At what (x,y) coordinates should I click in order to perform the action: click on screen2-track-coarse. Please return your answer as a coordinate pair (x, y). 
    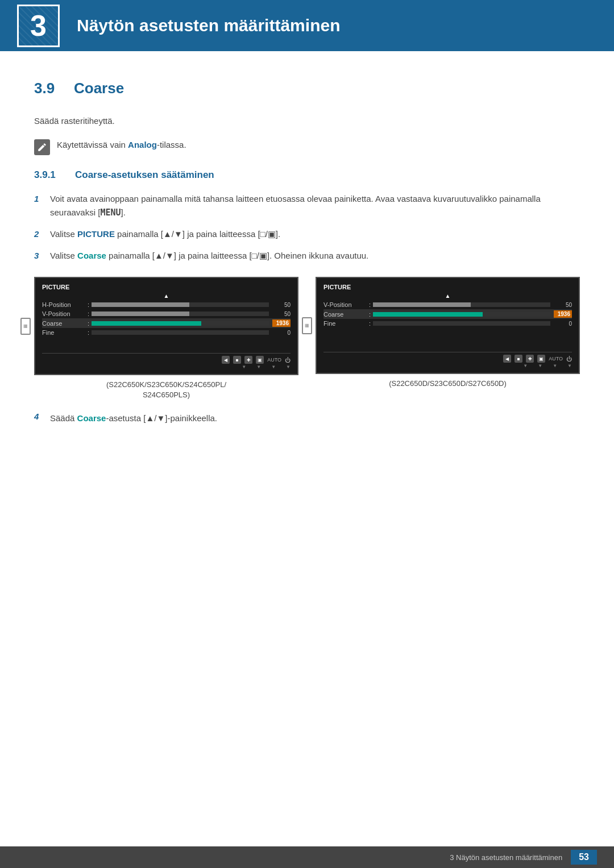
    Looking at the image, I should click on (462, 314).